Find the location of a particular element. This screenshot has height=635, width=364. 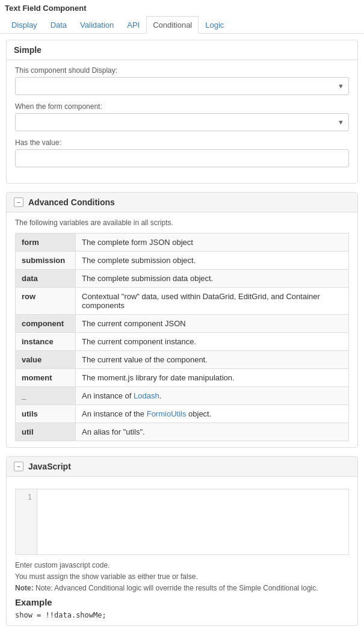

var-name-underscore: _ is located at coordinates (46, 396).